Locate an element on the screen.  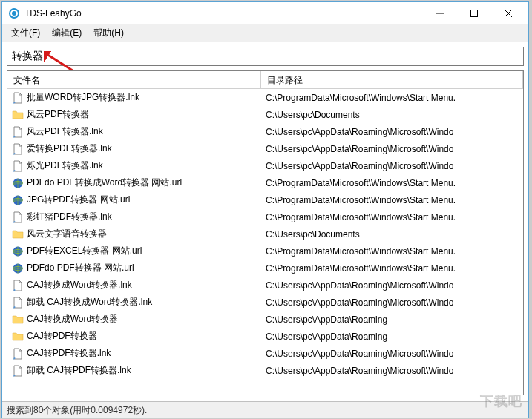
minimize-button is located at coordinates (440, 13).